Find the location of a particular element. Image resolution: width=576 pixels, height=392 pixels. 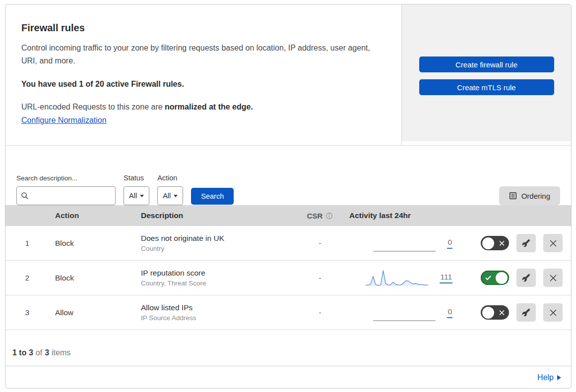

create-firewall-rule-button: Create firewall rule is located at coordinates (487, 64).